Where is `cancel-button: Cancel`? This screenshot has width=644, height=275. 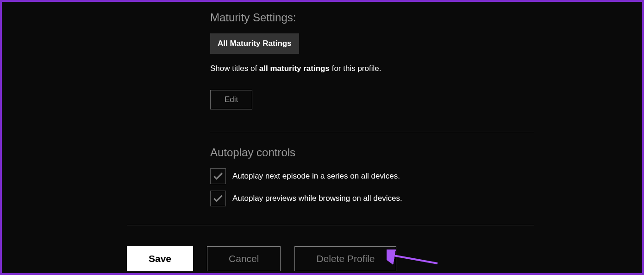
cancel-button: Cancel is located at coordinates (244, 259).